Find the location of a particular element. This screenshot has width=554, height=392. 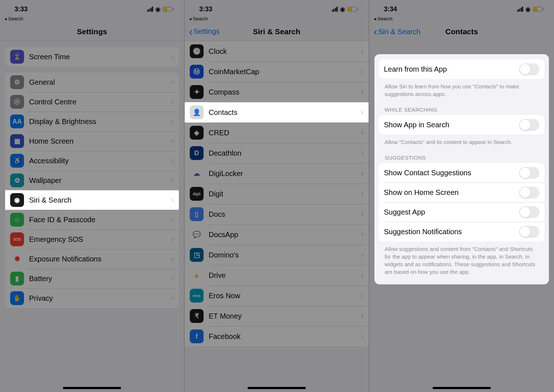

status-icons: ◉ is located at coordinates (345, 9).